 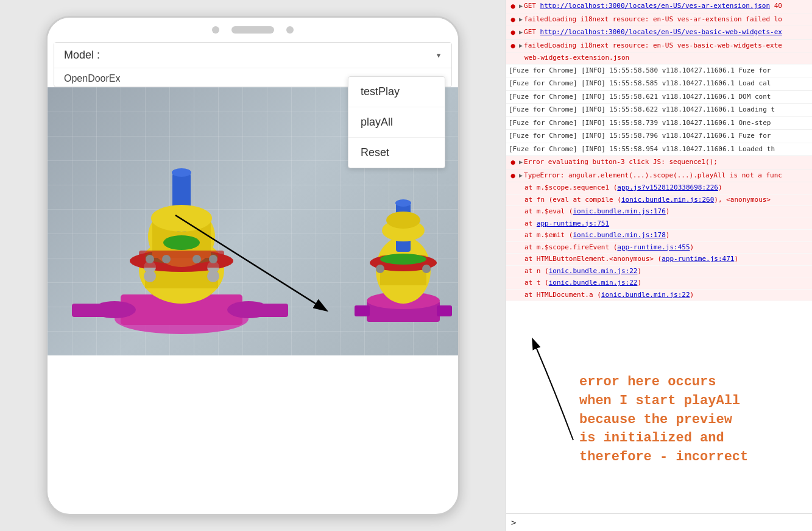 What do you see at coordinates (659, 296) in the screenshot?
I see `sub-entry-10: at HTMLDocument.a (ionic.bundle.min.js:2…` at bounding box center [659, 296].